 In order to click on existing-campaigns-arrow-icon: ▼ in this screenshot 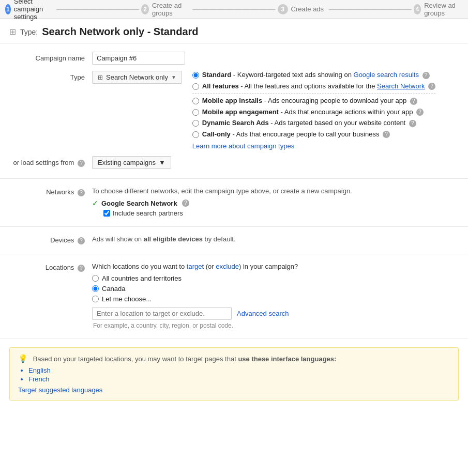, I will do `click(162, 162)`.